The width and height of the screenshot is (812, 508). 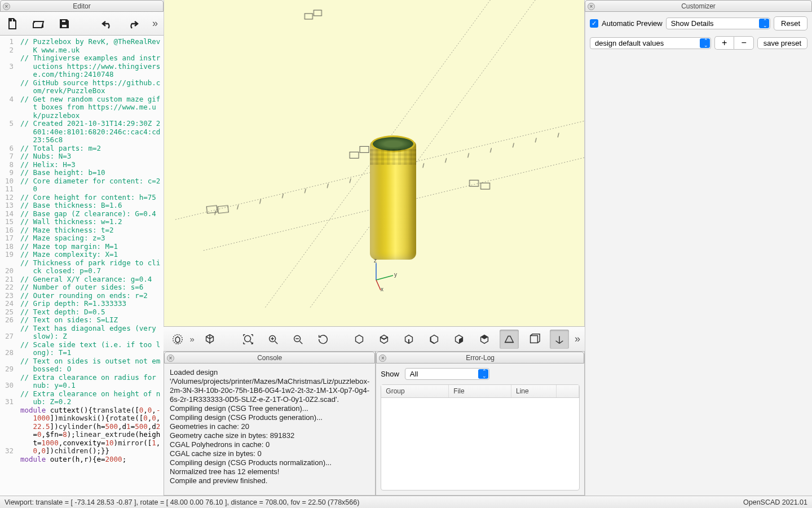 What do you see at coordinates (383, 275) in the screenshot?
I see `axis-gizmo: z y x` at bounding box center [383, 275].